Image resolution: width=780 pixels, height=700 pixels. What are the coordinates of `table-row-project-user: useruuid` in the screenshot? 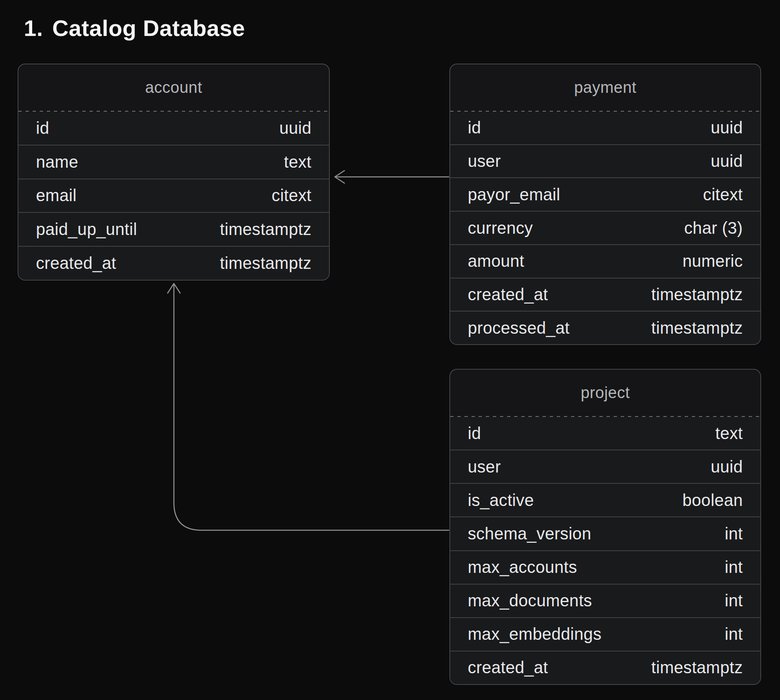 It's located at (605, 466).